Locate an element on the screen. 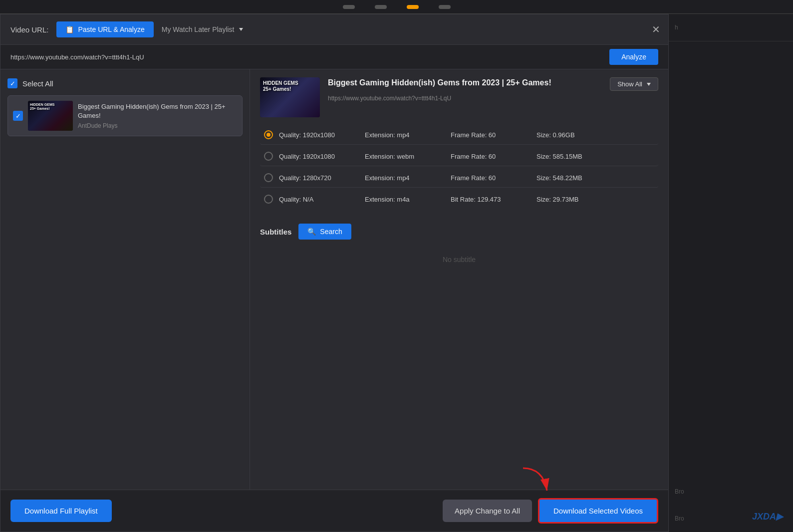  search-icon: 🔍 is located at coordinates (311, 232).